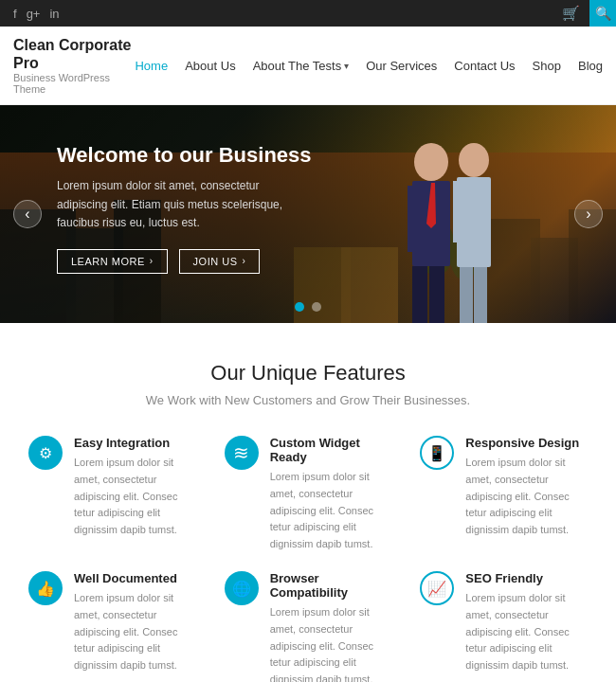 The image size is (616, 682). Describe the element at coordinates (547, 66) in the screenshot. I see `nav-item-shop: Shop` at that location.